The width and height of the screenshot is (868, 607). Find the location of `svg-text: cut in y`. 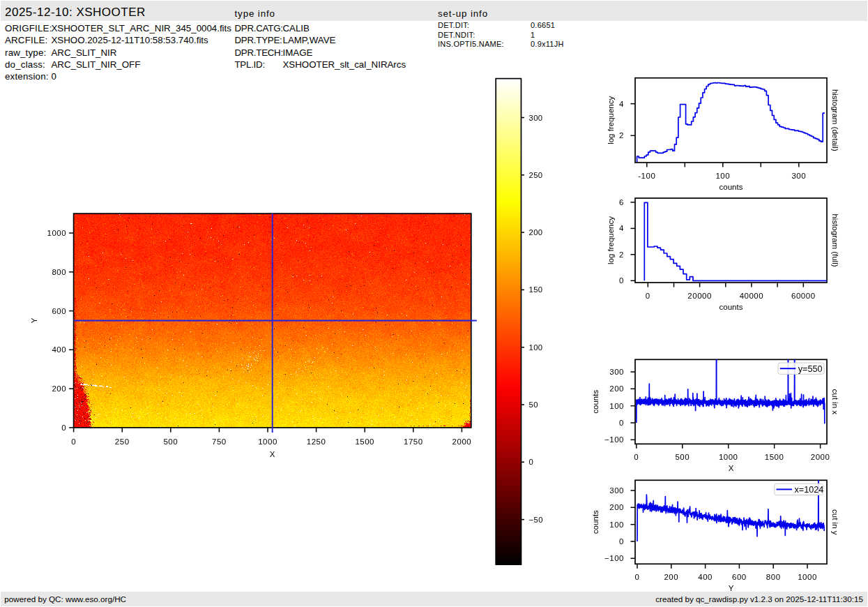

svg-text: cut in y is located at coordinates (835, 522).